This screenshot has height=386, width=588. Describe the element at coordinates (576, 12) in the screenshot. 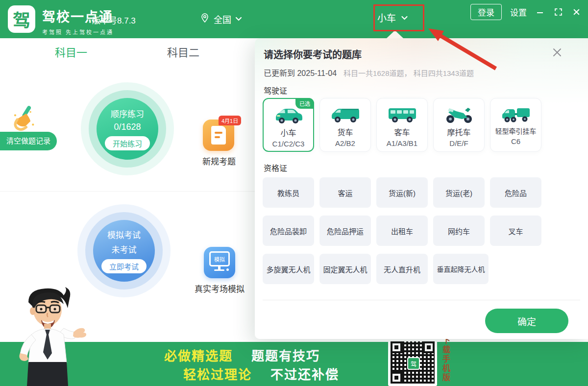

I see `close-window-button` at that location.